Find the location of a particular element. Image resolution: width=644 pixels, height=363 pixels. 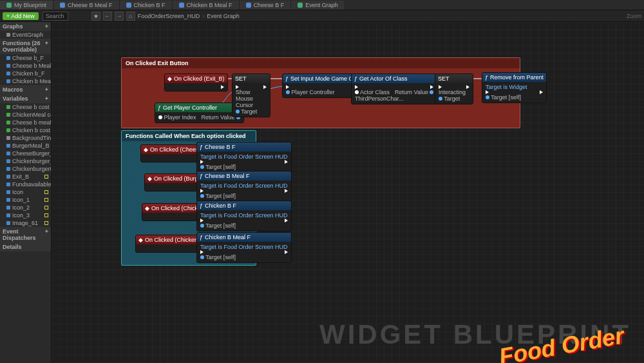

node-fn-cheesemeal: ƒCheese B Meal F Target is Food Order Sc… is located at coordinates (244, 186).